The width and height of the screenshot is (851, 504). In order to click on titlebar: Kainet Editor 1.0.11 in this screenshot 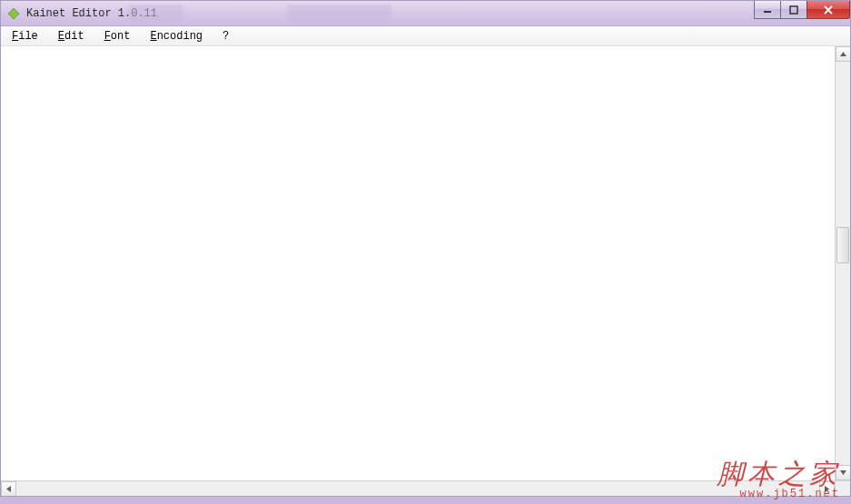, I will do `click(425, 14)`.